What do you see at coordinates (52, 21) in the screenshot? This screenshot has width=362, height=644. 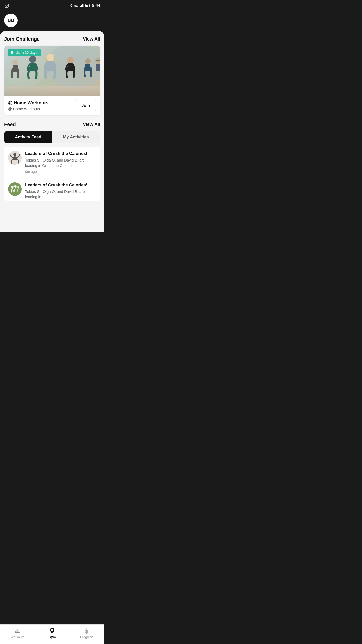 I see `app-header: BB` at bounding box center [52, 21].